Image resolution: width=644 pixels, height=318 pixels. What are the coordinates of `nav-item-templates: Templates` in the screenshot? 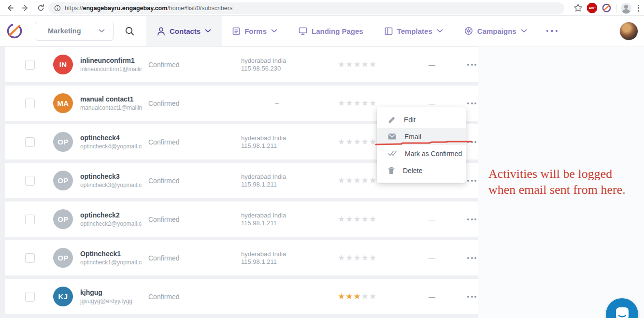 It's located at (414, 31).